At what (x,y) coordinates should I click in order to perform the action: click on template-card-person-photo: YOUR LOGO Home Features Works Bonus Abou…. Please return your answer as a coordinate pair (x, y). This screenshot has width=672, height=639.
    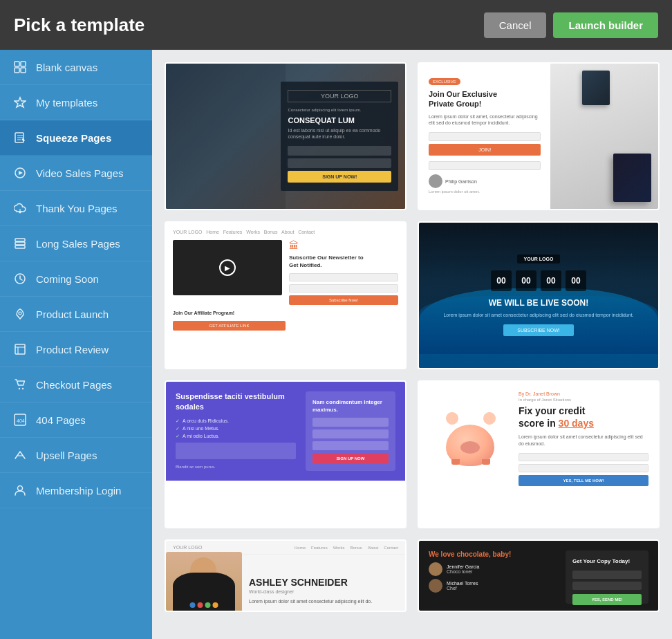
    Looking at the image, I should click on (286, 575).